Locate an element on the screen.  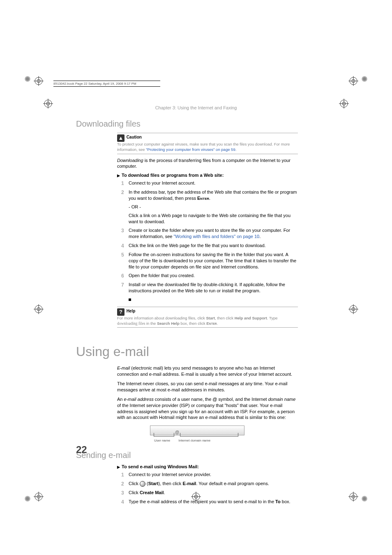
task-head-send-email: To send e-mail using Windows Mail: is located at coordinates (218, 467).